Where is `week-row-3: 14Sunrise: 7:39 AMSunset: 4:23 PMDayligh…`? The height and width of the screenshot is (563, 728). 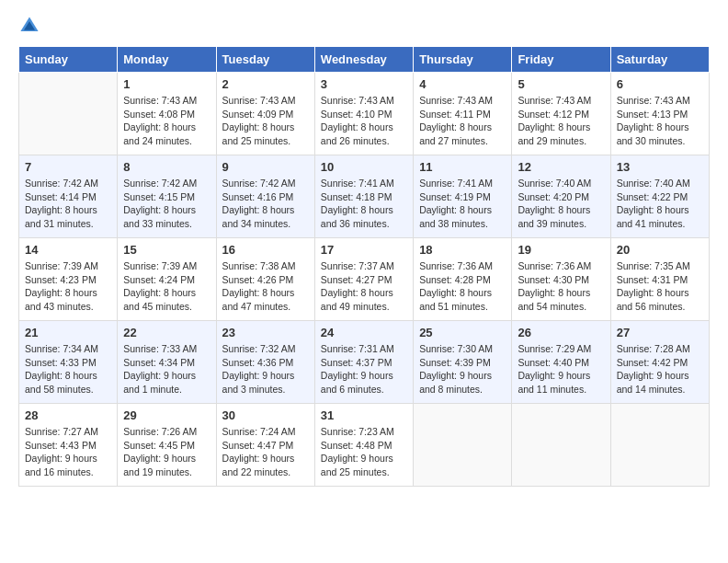
week-row-3: 14Sunrise: 7:39 AMSunset: 4:23 PMDayligh… is located at coordinates (364, 280).